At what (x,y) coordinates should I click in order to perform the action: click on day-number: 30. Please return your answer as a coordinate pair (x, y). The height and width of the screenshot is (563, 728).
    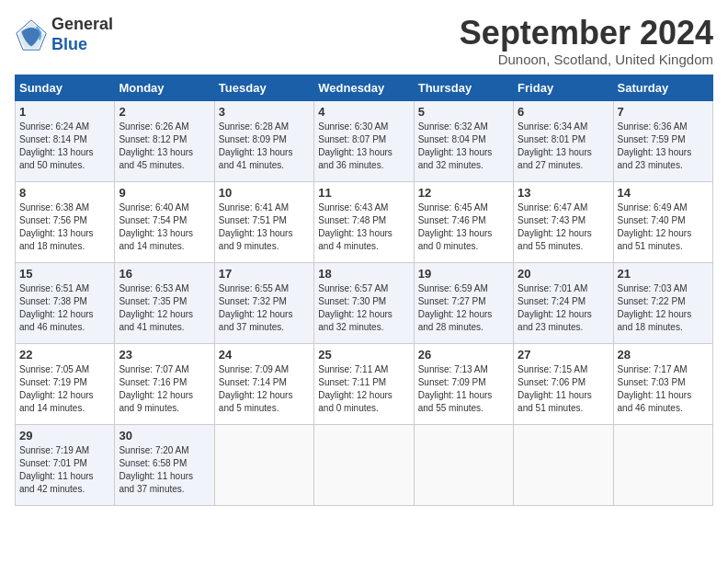
    Looking at the image, I should click on (164, 436).